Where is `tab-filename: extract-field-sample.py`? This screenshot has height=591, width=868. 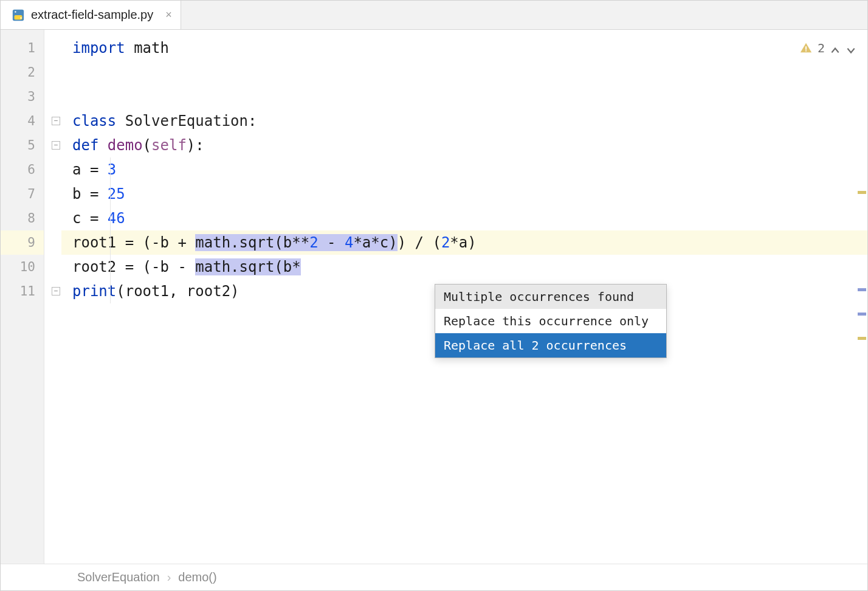 tab-filename: extract-field-sample.py is located at coordinates (92, 15).